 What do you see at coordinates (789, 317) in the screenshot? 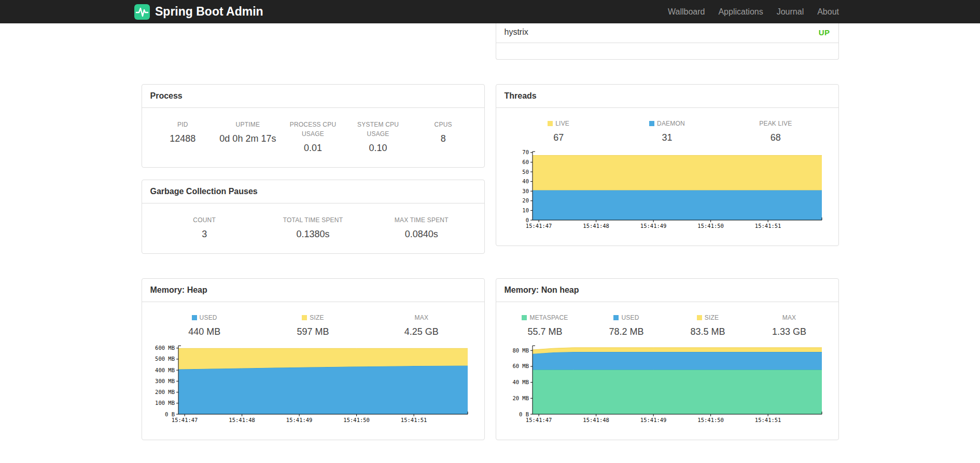
I see `metric-label-row: MAX` at bounding box center [789, 317].